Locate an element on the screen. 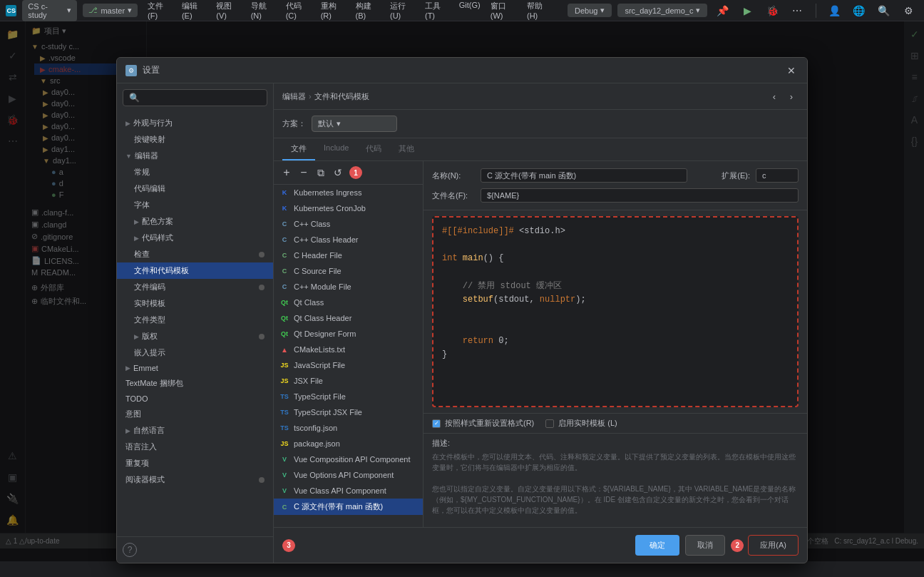 The width and height of the screenshot is (924, 577). project-selector: CS c-study ▾ is located at coordinates (50, 11).